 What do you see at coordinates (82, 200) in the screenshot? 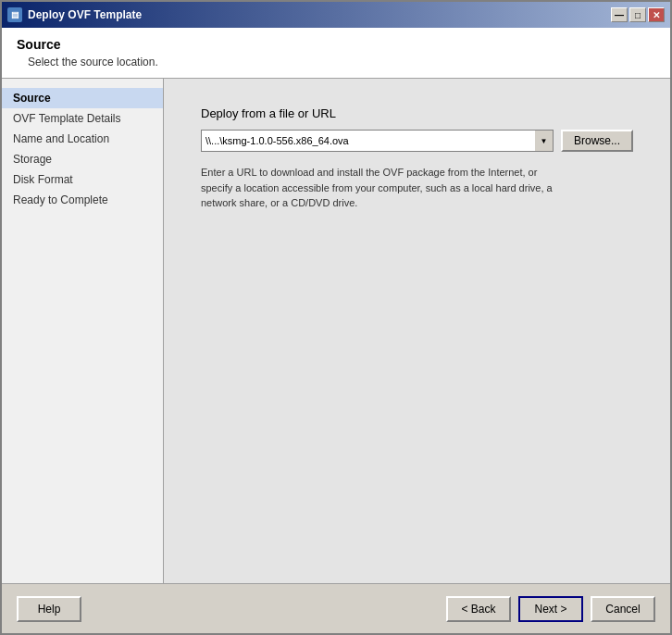
I see `sidebar-item-ready-to-complete: Ready to Complete` at bounding box center [82, 200].